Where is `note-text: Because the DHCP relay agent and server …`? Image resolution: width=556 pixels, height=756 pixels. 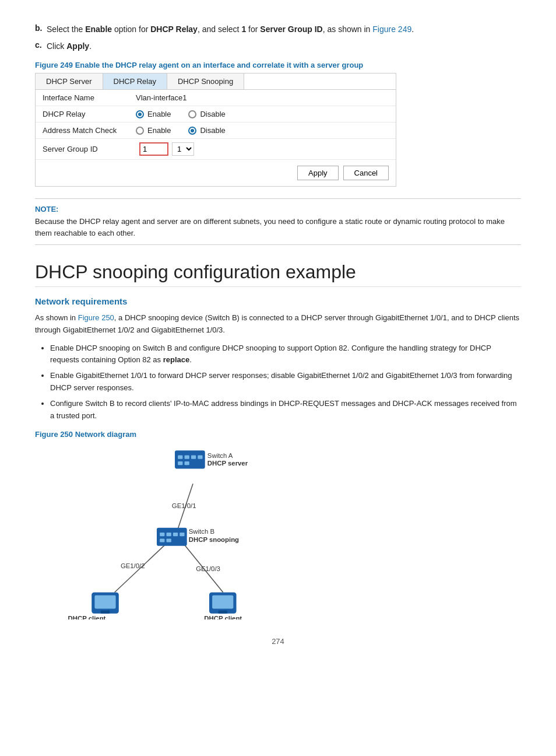
note-text: Because the DHCP relay agent and server … is located at coordinates (278, 228).